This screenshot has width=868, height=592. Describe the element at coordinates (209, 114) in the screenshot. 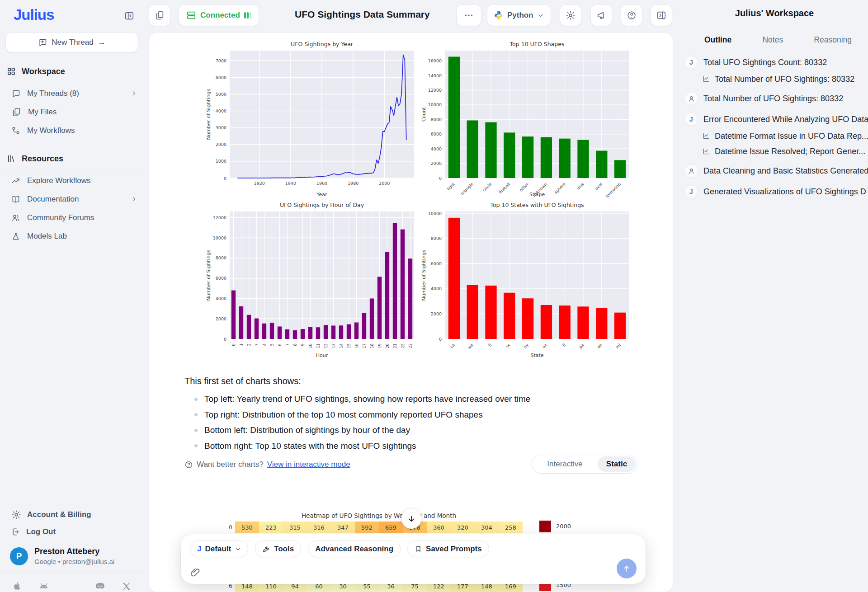

I see `svg-text: Number of Sightings` at that location.